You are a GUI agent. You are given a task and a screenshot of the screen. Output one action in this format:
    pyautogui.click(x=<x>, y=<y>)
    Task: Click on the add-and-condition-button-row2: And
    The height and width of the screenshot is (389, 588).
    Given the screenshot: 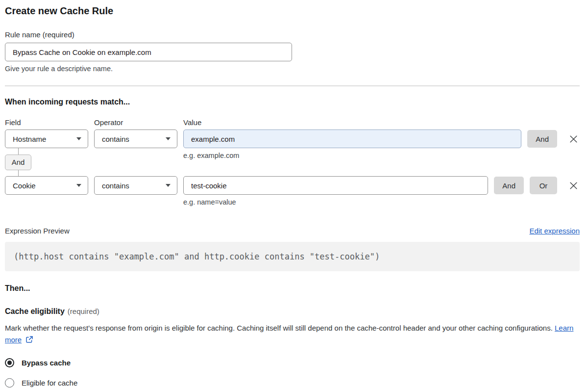 What is the action you would take?
    pyautogui.click(x=509, y=185)
    